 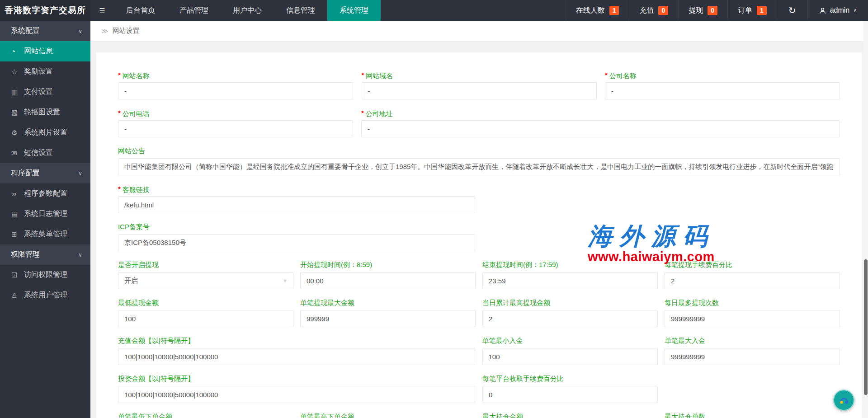 I want to click on sidebar-item-reward-settings: ☆ 奖励设置, so click(x=45, y=71).